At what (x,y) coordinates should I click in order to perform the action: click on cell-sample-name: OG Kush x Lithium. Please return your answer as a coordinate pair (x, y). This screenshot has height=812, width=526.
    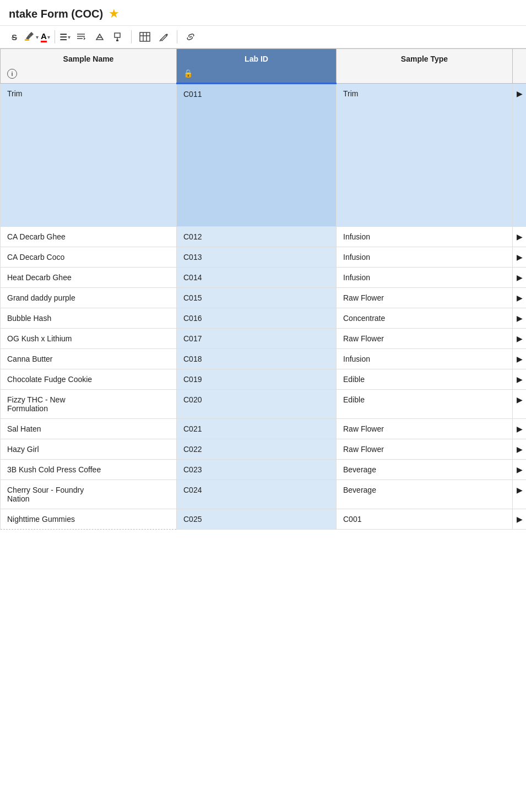
    Looking at the image, I should click on (89, 339).